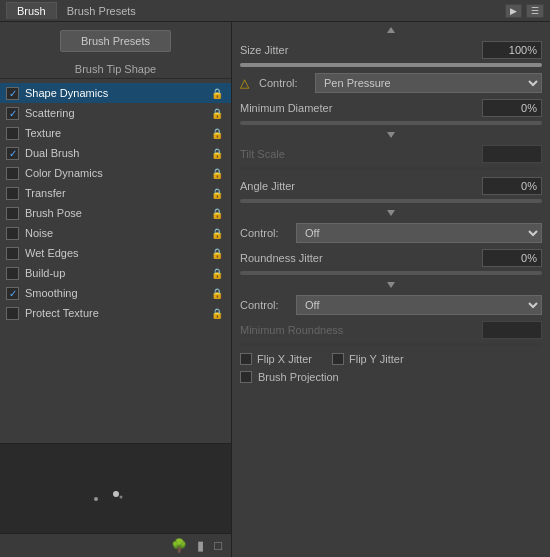  I want to click on brush-item-label-smoothing: Smoothing, so click(116, 293).